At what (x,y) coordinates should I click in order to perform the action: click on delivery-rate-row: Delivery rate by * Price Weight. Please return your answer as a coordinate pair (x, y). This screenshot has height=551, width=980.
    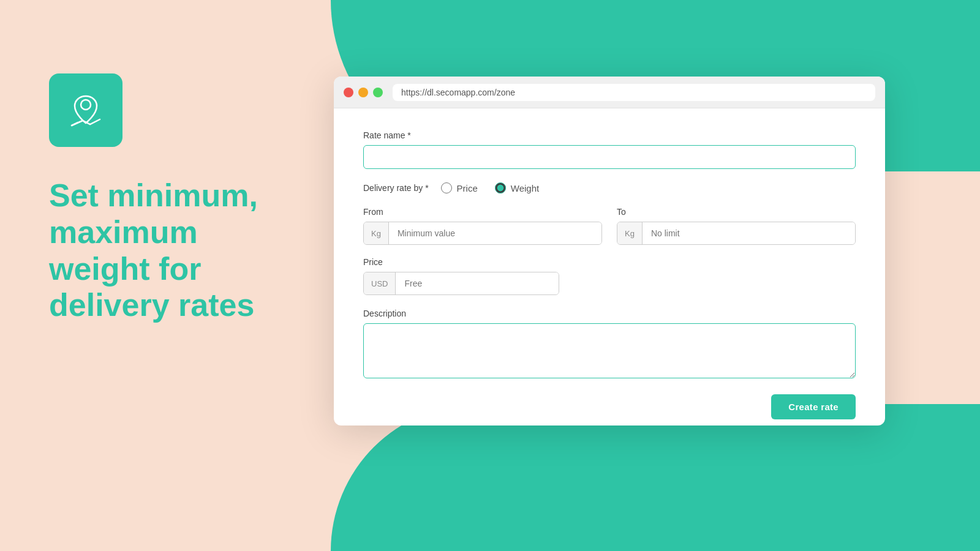
    Looking at the image, I should click on (609, 188).